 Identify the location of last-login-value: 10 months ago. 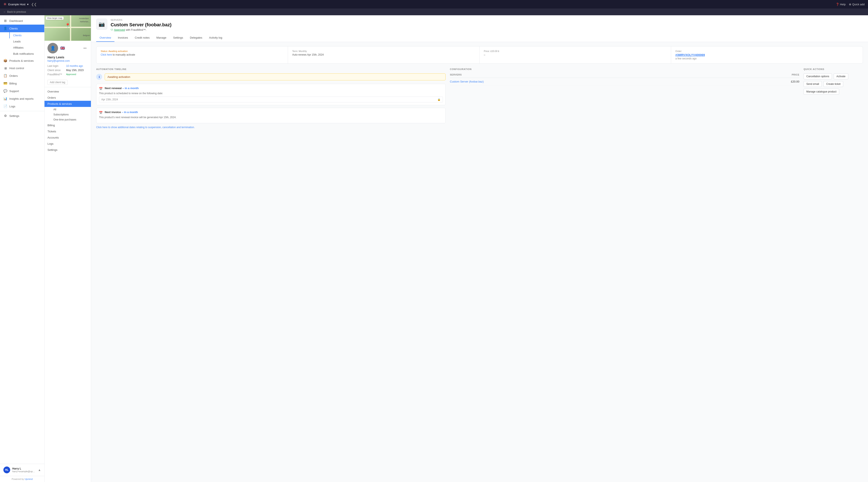
(74, 66).